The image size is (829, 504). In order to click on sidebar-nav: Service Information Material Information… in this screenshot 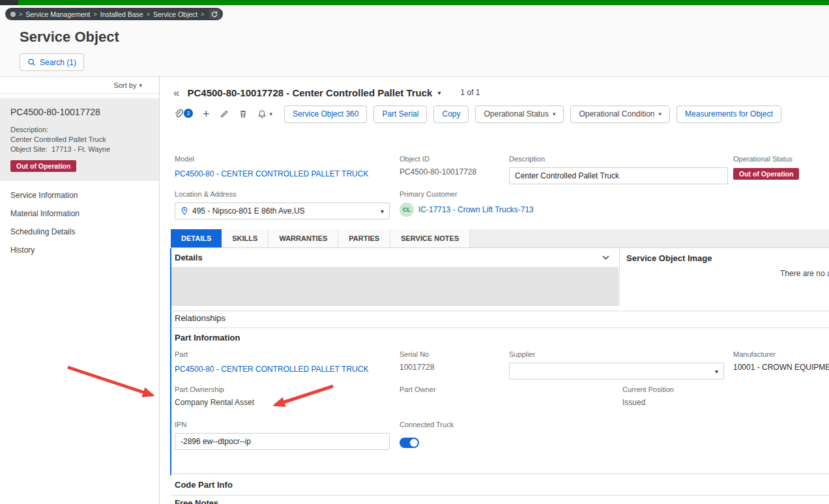, I will do `click(80, 223)`.